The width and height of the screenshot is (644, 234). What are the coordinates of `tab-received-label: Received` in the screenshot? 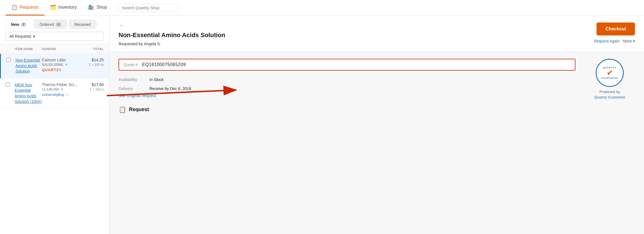 It's located at (83, 24).